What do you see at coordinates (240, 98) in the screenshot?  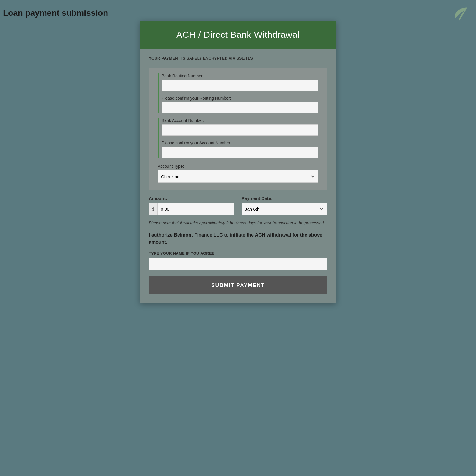 I see `routing-confirm-label: Please confirm your Routing Number:` at bounding box center [240, 98].